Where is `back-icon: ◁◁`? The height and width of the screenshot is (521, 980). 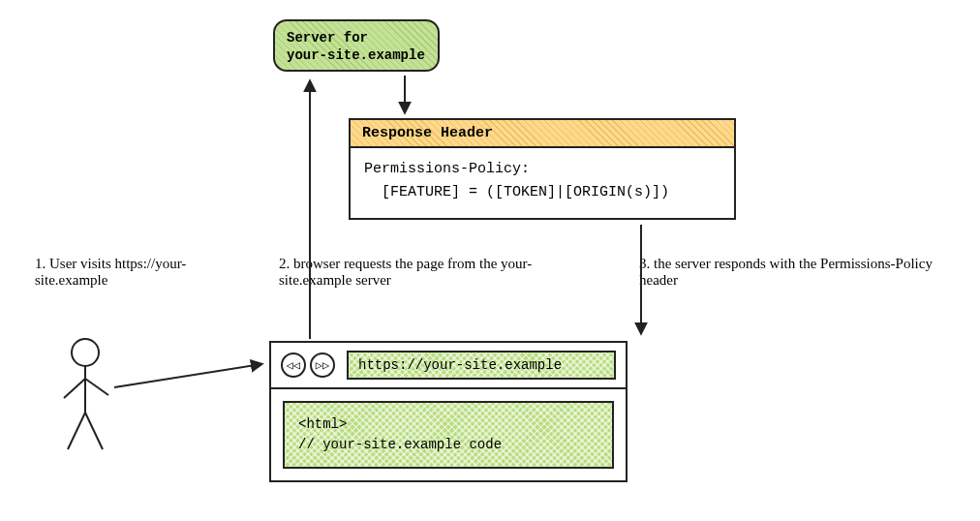
back-icon: ◁◁ is located at coordinates (293, 366).